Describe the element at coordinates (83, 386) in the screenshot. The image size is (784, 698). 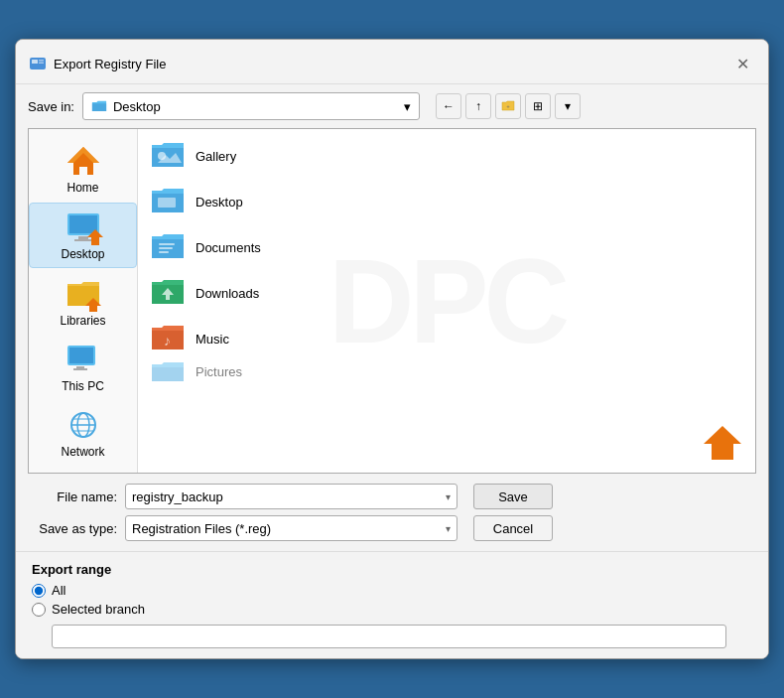
I see `thispc-label: This PC` at that location.